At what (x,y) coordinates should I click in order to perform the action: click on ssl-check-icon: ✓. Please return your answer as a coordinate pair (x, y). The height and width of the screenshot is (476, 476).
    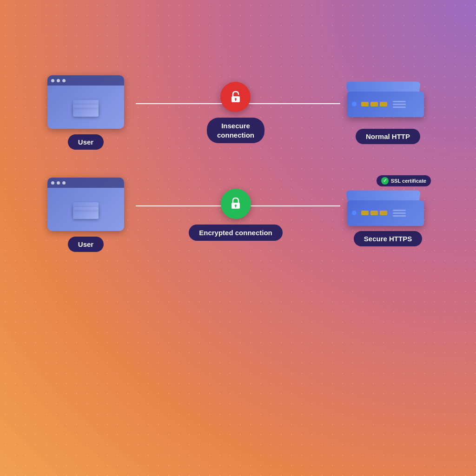
    Looking at the image, I should click on (385, 181).